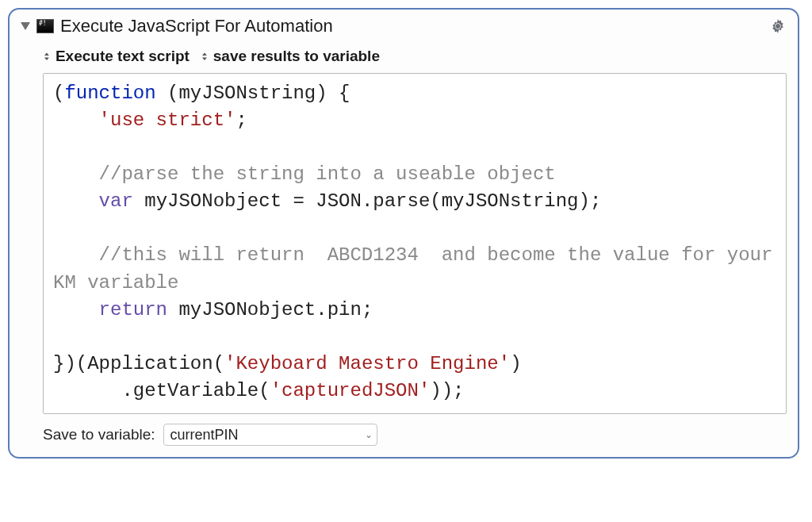 The width and height of the screenshot is (812, 522). I want to click on action-header: Execute JavaScript For Automation, so click(404, 26).